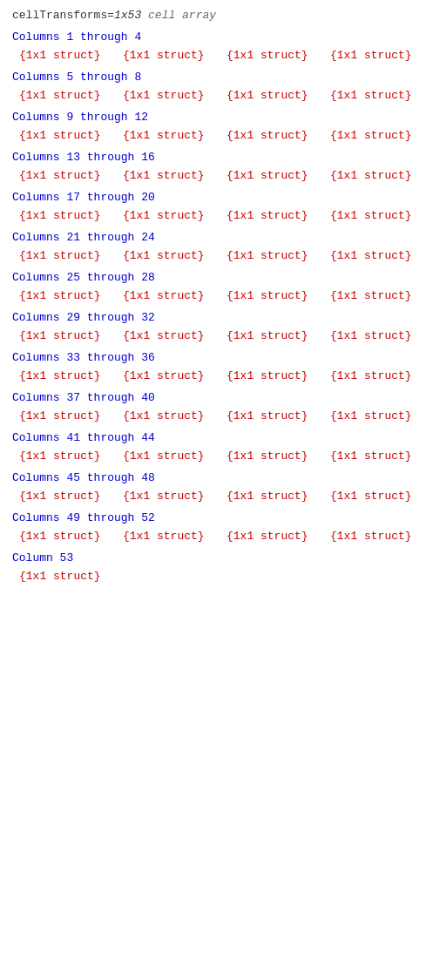  What do you see at coordinates (223, 517) in the screenshot?
I see `columns-header-12: Columns 49 through 52` at bounding box center [223, 517].